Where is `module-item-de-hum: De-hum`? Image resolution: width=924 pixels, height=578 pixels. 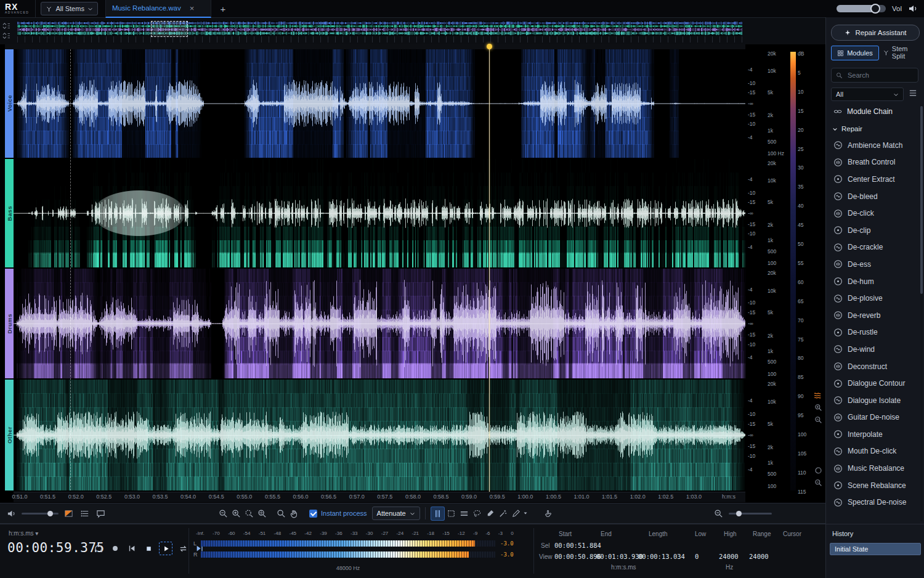
module-item-de-hum: De-hum is located at coordinates (874, 282).